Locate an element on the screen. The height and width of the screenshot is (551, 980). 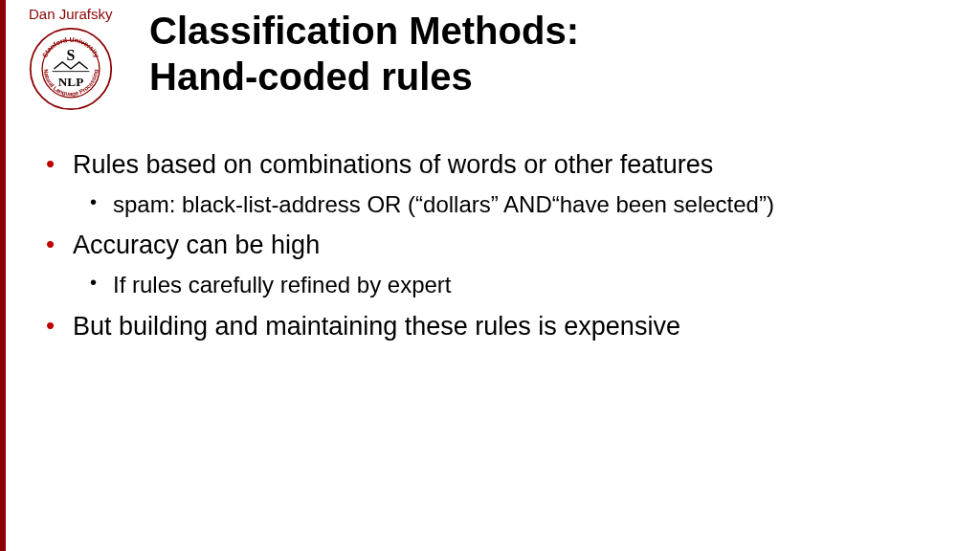
title-line-2: Hand-coded rules is located at coordinates (364, 77).